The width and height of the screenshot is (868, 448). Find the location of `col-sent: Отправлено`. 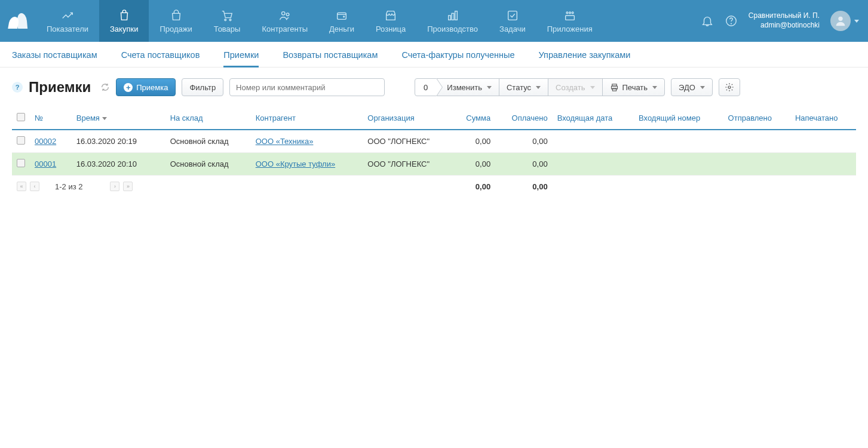

col-sent: Отправлено is located at coordinates (757, 118).